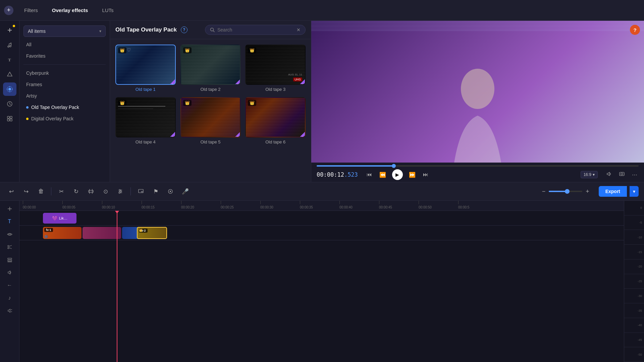  What do you see at coordinates (120, 191) in the screenshot?
I see `adjust-button` at bounding box center [120, 191].